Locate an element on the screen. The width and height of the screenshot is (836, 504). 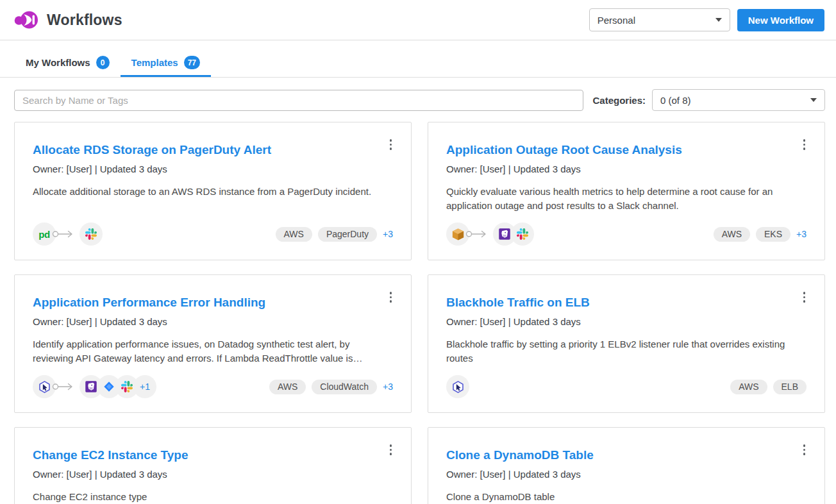
app-logo-icon is located at coordinates (27, 20).